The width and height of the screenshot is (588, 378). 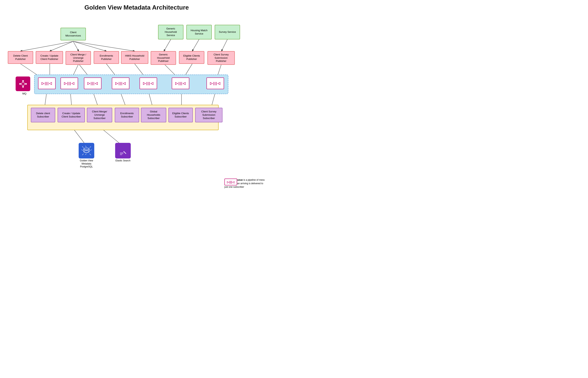 I want to click on enrollments-subscriber-box: EnrollmentsSubscriber, so click(x=127, y=115).